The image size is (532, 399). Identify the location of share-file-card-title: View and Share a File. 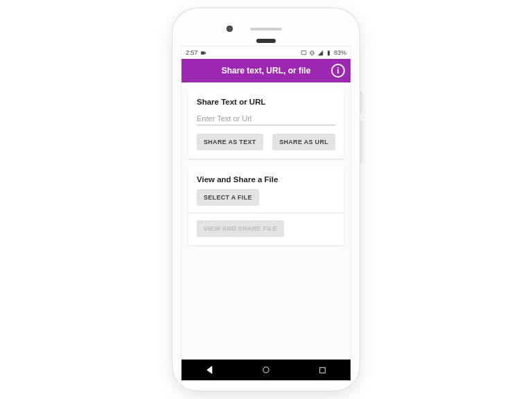
(266, 179).